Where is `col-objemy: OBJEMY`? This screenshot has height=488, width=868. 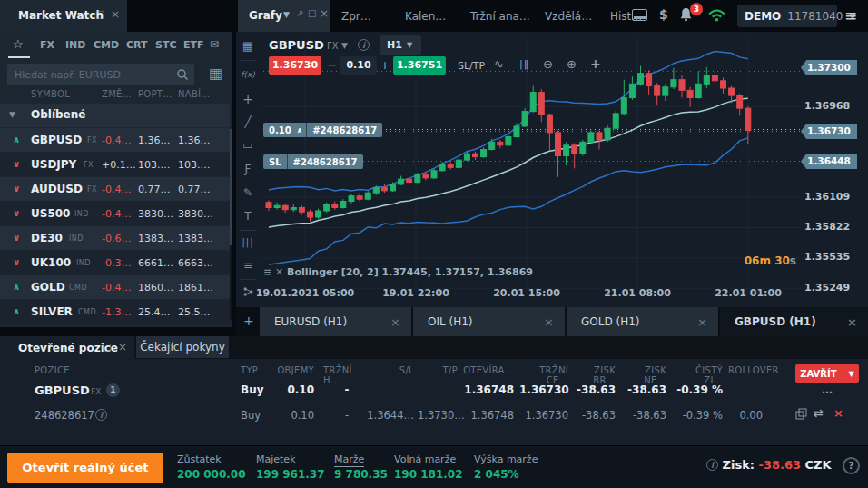
col-objemy: OBJEMY is located at coordinates (292, 371).